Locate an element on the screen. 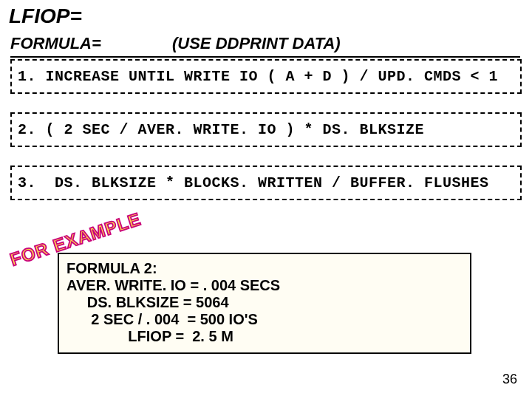  example-line: DS. BLKSIZE = 5064 is located at coordinates (265, 303).